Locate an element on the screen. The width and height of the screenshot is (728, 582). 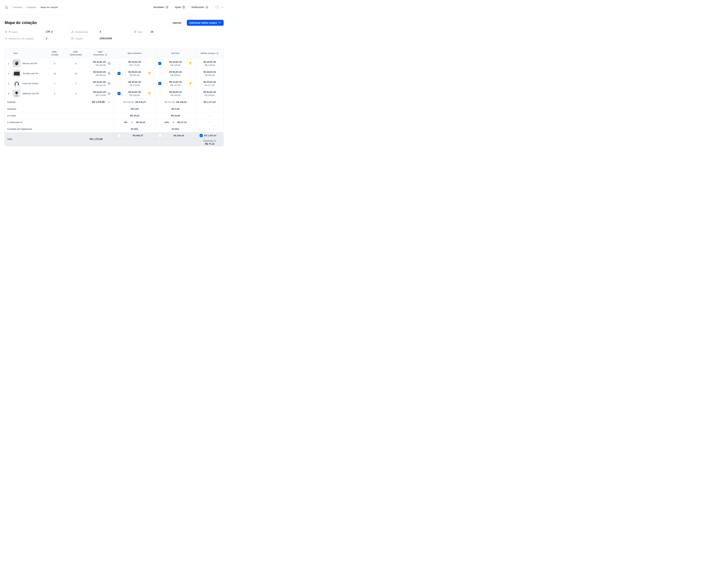
breadcrumb-item-compras: Compras is located at coordinates (18, 7).